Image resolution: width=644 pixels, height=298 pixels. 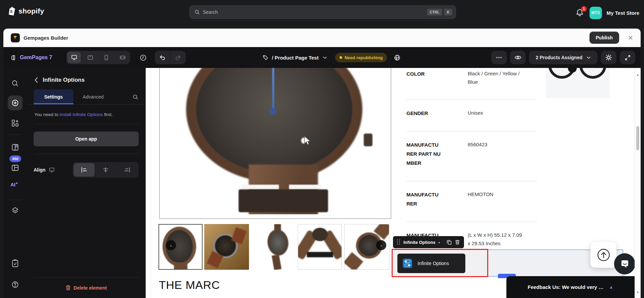 What do you see at coordinates (135, 97) in the screenshot?
I see `panel-search-icon` at bounding box center [135, 97].